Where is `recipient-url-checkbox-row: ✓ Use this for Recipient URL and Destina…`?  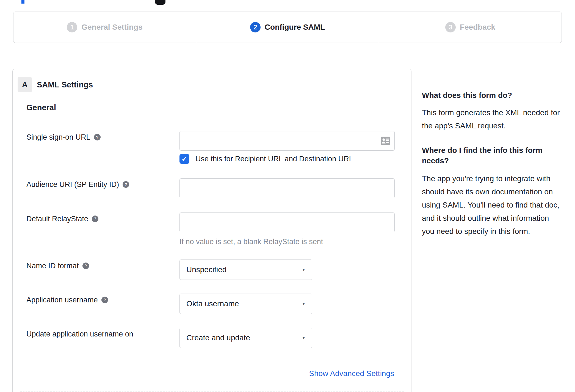 recipient-url-checkbox-row: ✓ Use this for Recipient URL and Destina… is located at coordinates (266, 159).